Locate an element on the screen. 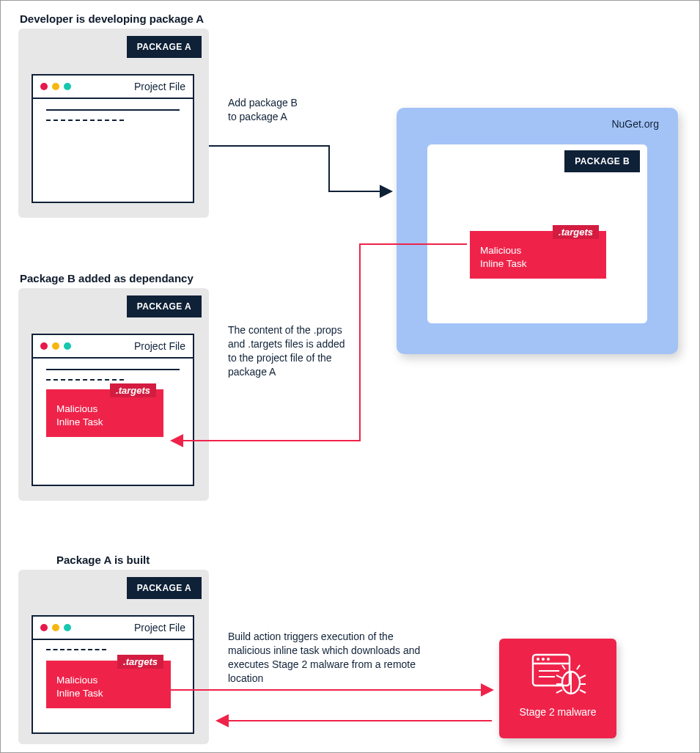  stage2-title: Package B added as dependancy is located at coordinates (107, 279).